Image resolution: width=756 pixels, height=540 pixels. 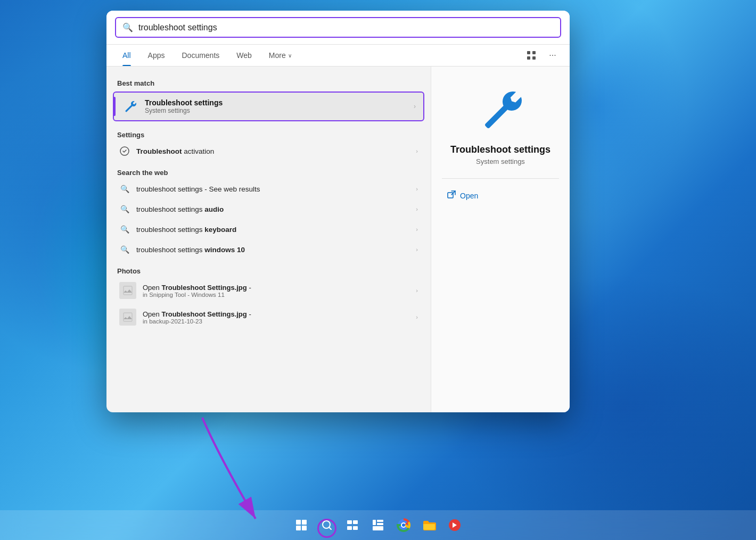 I want to click on web-chevron-2: ›, so click(x=417, y=209).